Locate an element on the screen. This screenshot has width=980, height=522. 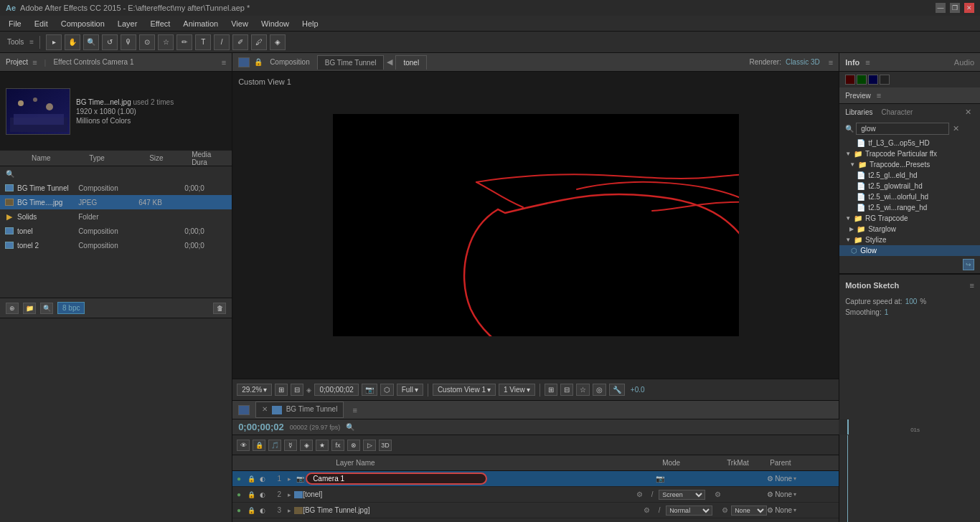
lib-item-trapcode-ffx: ▼ 📁 Trapcode Particular ffx is located at coordinates (910, 153).